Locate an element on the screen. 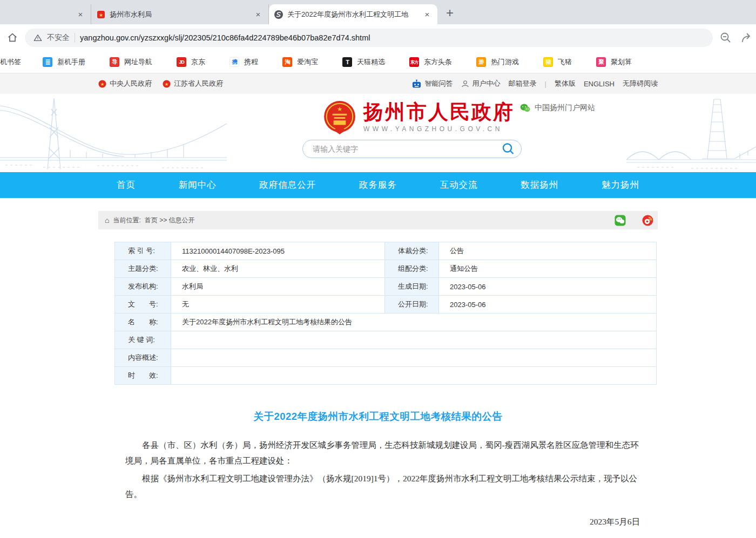 The image size is (756, 538). breadcrumb-path: 首页 >> 信息公开 is located at coordinates (170, 220).